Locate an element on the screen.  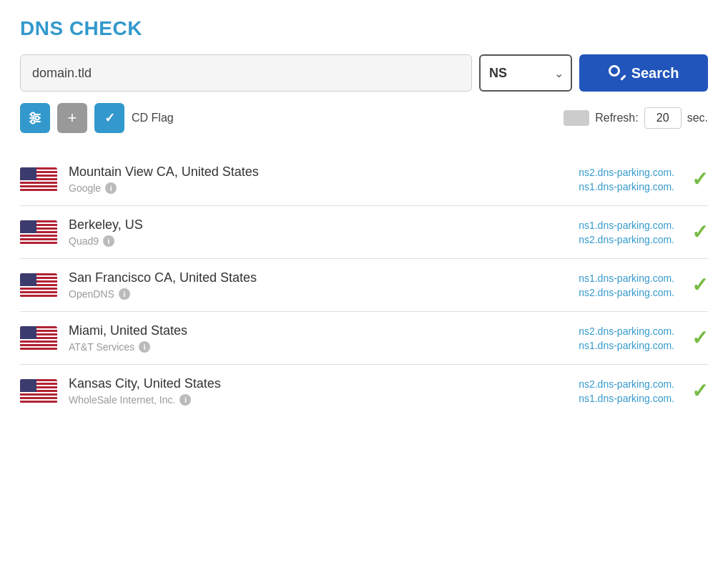
location-info: Miami, United States AT&T Services i is located at coordinates (280, 338).